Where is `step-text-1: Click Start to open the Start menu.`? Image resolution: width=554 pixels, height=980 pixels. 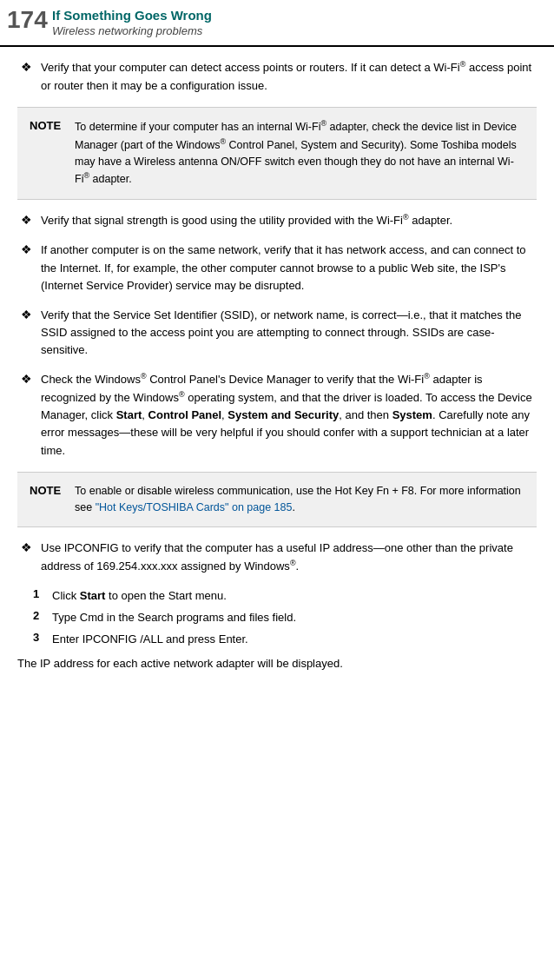 step-text-1: Click Start to open the Start menu. is located at coordinates (139, 596).